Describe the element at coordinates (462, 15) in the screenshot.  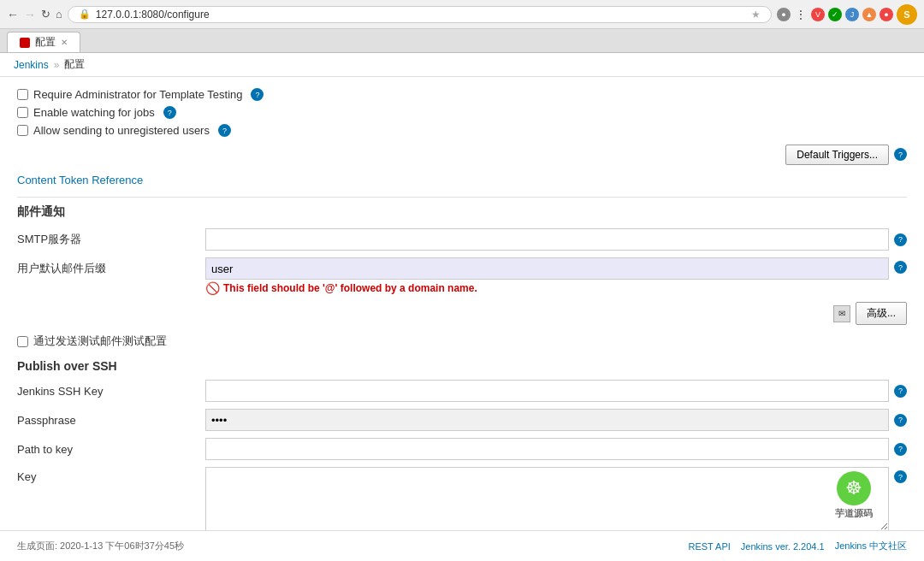
I see `browser-chrome: ← → ↻ ⌂ 🔒 127.0.0.1:8080/configure ★ ● ⋮…` at that location.